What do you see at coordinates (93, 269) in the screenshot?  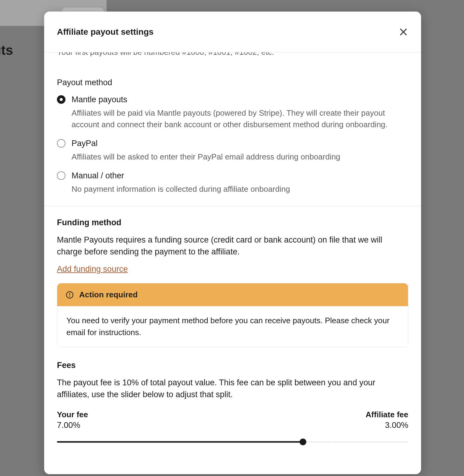 I see `add-funding-source-link: Add funding source` at bounding box center [93, 269].